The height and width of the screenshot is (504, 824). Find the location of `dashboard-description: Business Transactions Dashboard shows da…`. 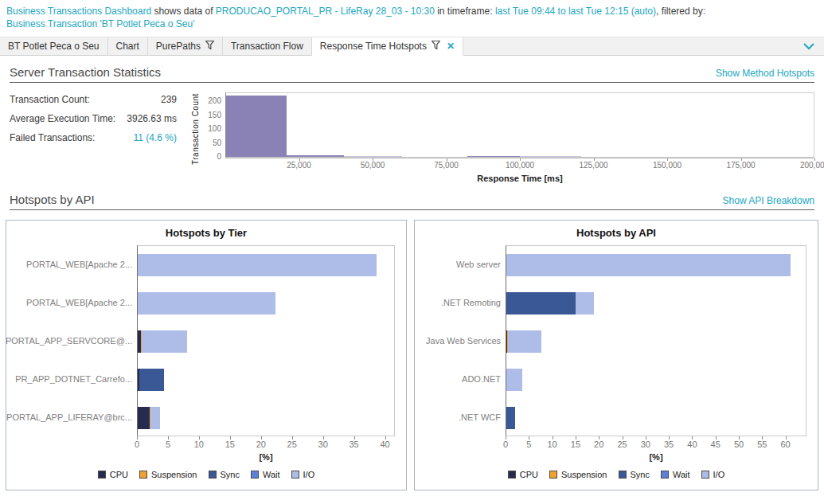

dashboard-description: Business Transactions Dashboard shows da… is located at coordinates (412, 17).